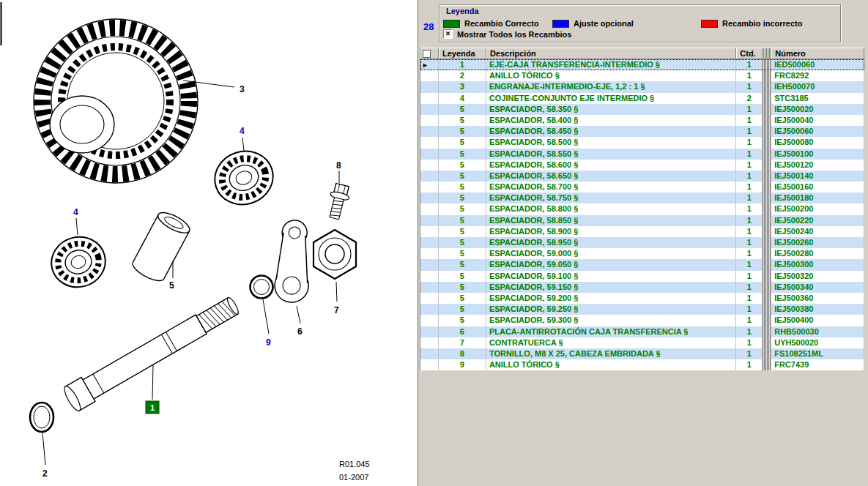 This screenshot has width=868, height=486. Describe the element at coordinates (611, 354) in the screenshot. I see `cell-descripcion: TORNILLO, M8 X 25, CABEZA EMBRIDADA §` at that location.